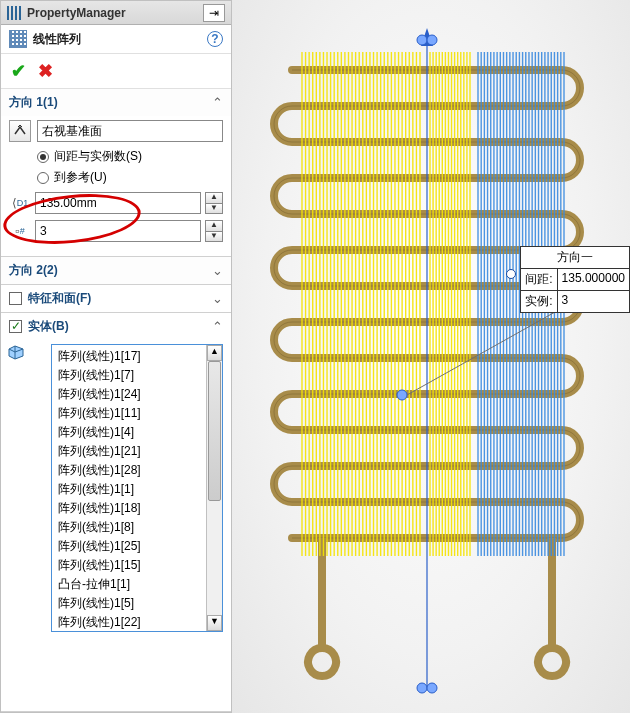  Describe the element at coordinates (594, 280) in the screenshot. I see `callout-spacing-value: 135.000000` at that location.